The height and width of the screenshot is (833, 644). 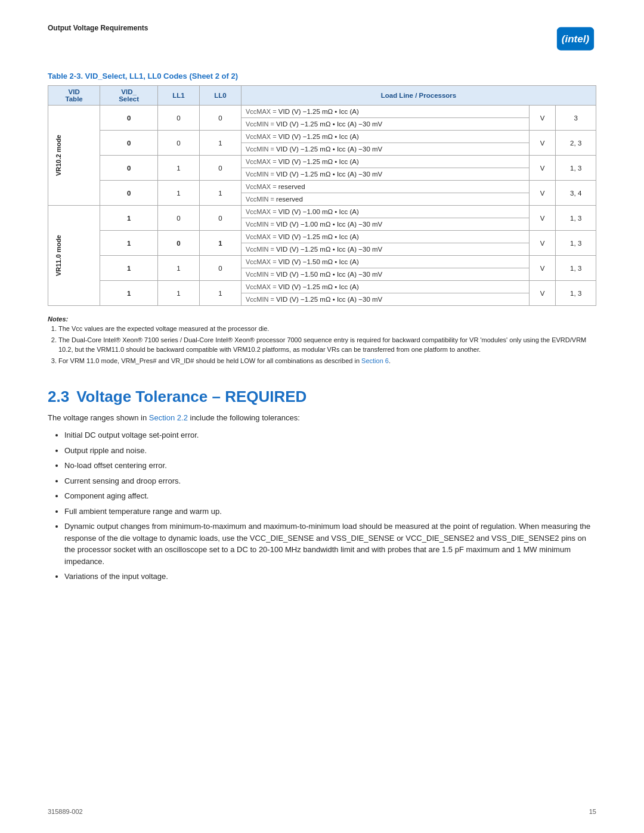 I want to click on header-title: Output Voltage Requirements, so click(x=98, y=28).